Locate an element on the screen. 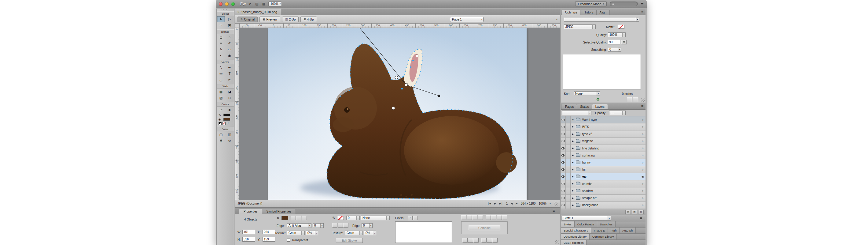 This screenshot has height=245, width=868. panel-tab: Align is located at coordinates (603, 12).